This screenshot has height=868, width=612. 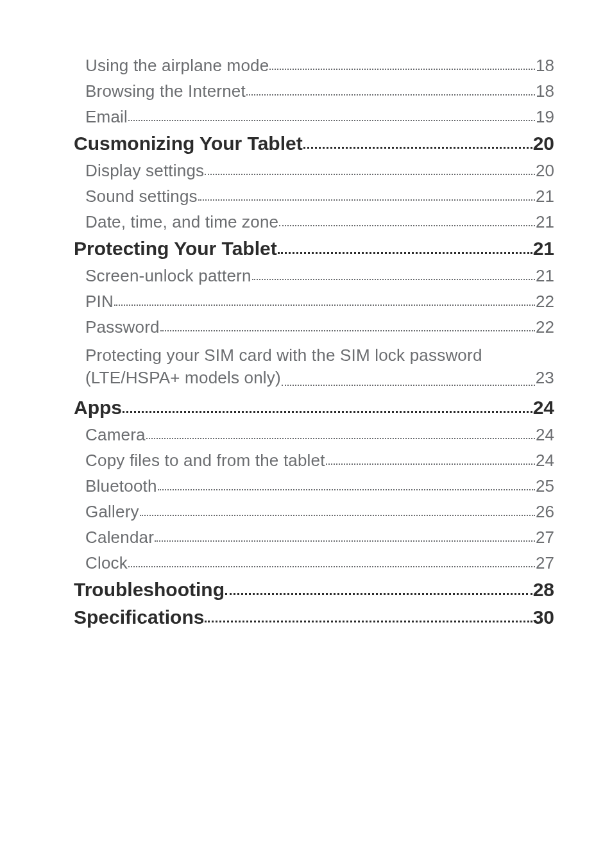 What do you see at coordinates (106, 117) in the screenshot?
I see `toc-label: Email` at bounding box center [106, 117].